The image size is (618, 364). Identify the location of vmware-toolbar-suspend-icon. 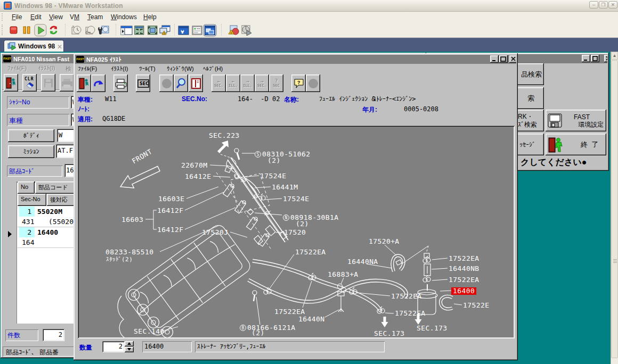
(27, 30).